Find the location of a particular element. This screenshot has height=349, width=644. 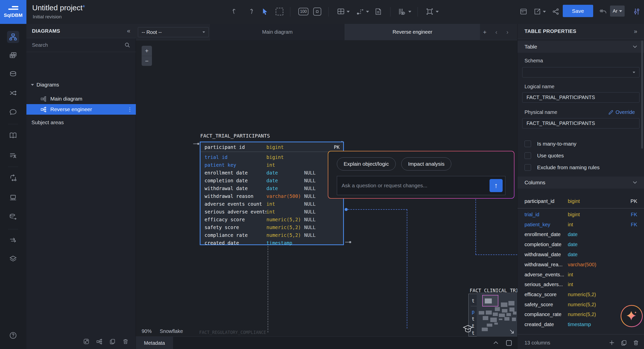

rail-data-flows-icon is located at coordinates (13, 93).